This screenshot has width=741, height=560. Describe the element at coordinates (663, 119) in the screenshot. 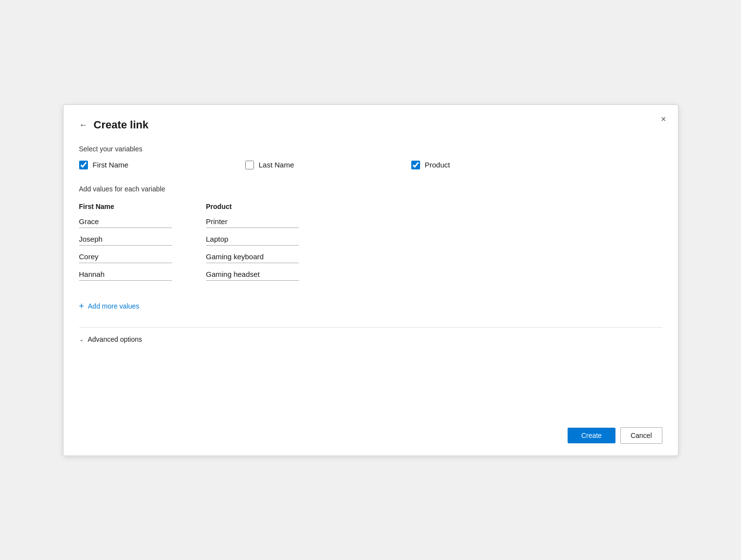

I see `close-icon: ×` at that location.